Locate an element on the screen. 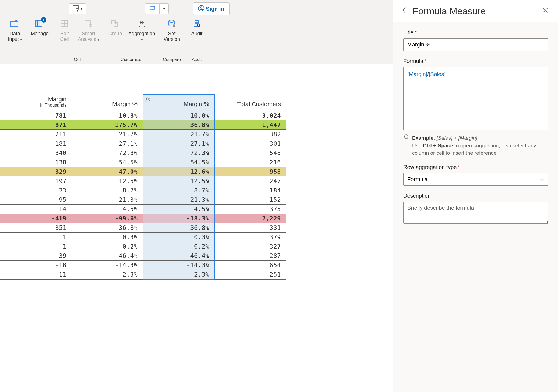 The height and width of the screenshot is (392, 558). cell-margin: -351 is located at coordinates (36, 228).